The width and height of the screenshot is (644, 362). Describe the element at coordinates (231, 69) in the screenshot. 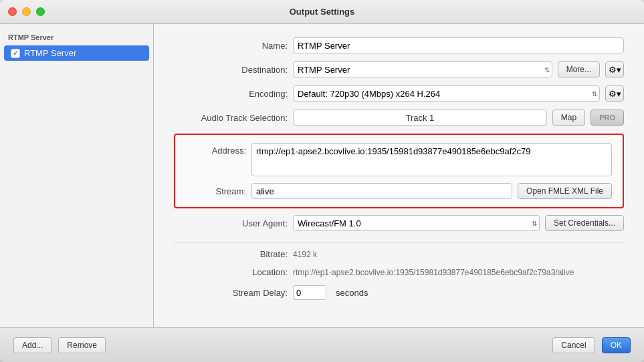

I see `destination-label: Destination:` at that location.